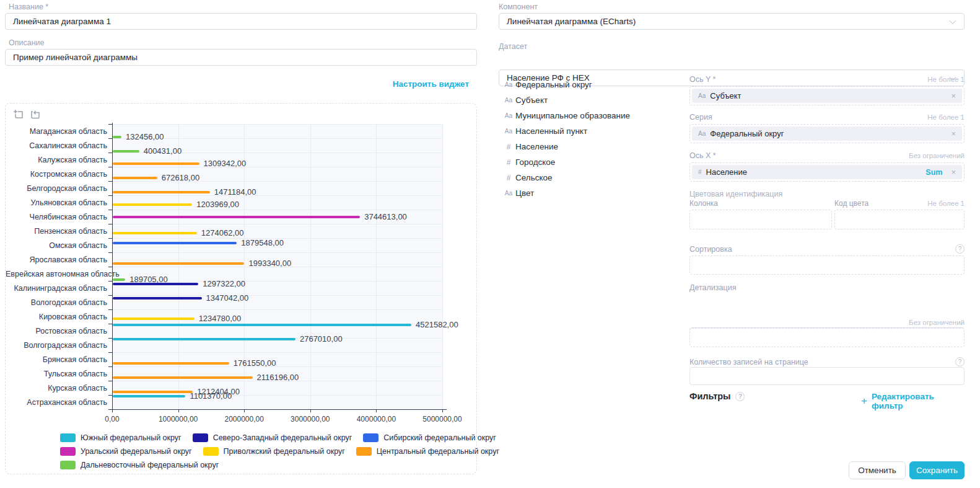 Image resolution: width=980 pixels, height=488 pixels. Describe the element at coordinates (56, 231) in the screenshot. I see `y-axis-label: Пензенская область` at that location.